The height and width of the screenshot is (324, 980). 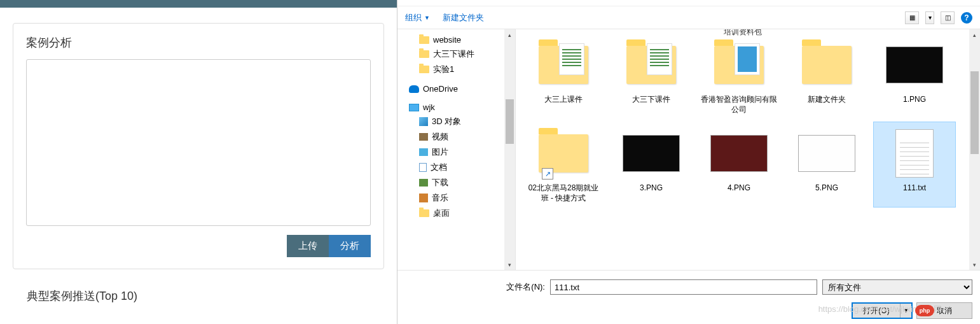 What do you see at coordinates (914, 188) in the screenshot?
I see `file-label: 111.txt` at bounding box center [914, 188].